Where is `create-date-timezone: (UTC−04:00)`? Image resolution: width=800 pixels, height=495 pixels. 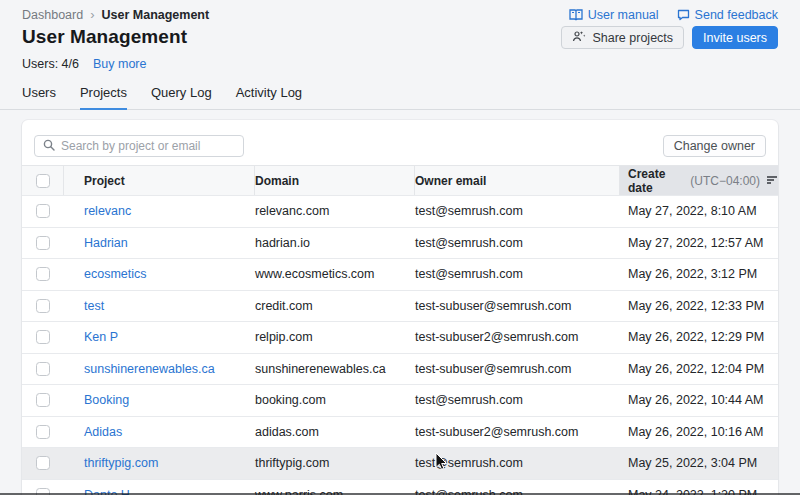
create-date-timezone: (UTC−04:00) is located at coordinates (725, 181).